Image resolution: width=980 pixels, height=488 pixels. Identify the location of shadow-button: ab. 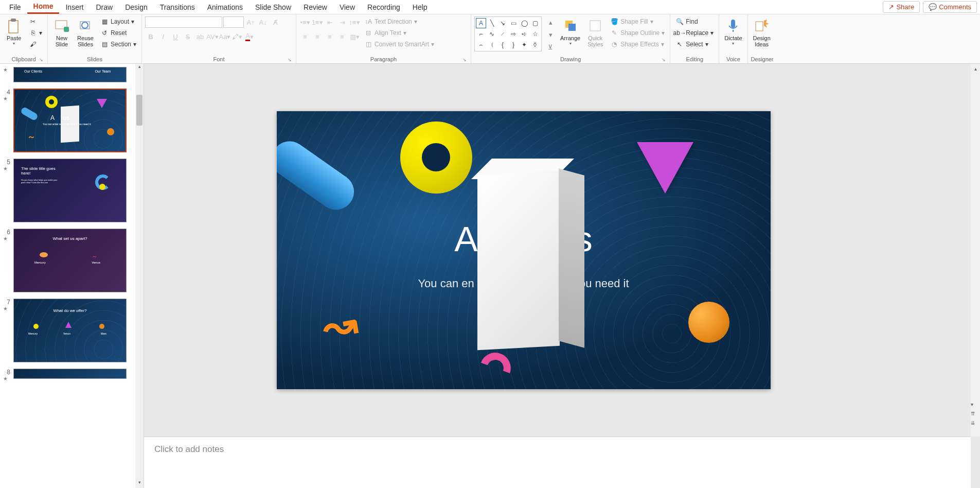
(200, 37).